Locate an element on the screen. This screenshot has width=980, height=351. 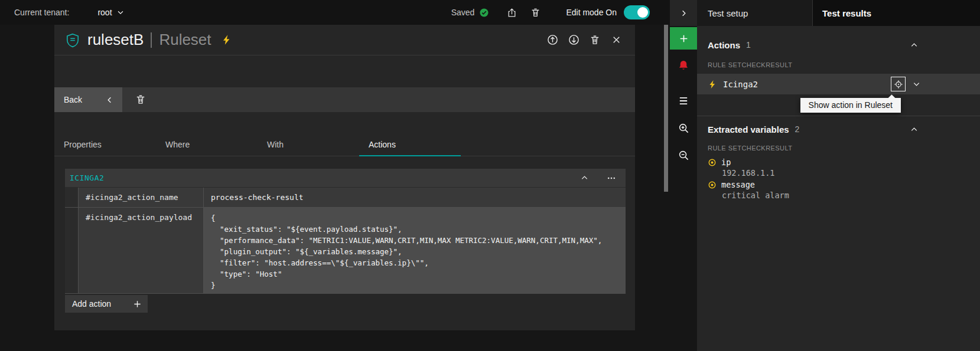
bell-icon is located at coordinates (683, 65).